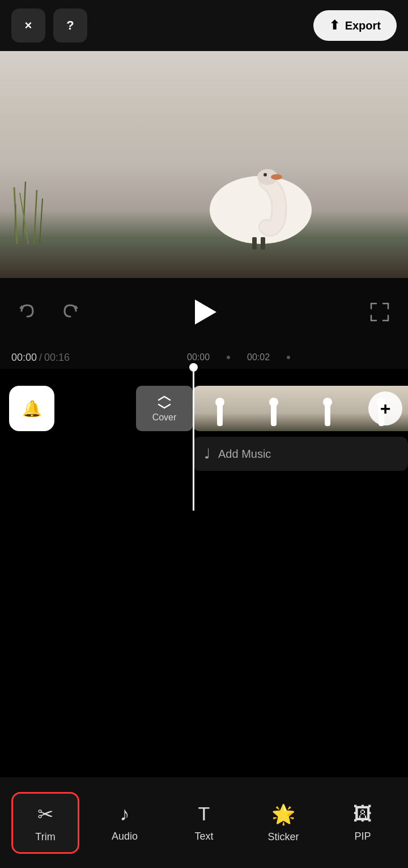 The height and width of the screenshot is (868, 408). What do you see at coordinates (355, 26) in the screenshot?
I see `export-button: ⬆ Export` at bounding box center [355, 26].